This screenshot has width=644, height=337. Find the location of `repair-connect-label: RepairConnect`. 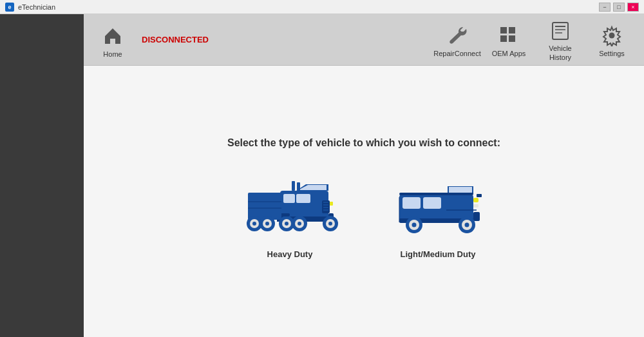

repair-connect-label: RepairConnect is located at coordinates (457, 54).